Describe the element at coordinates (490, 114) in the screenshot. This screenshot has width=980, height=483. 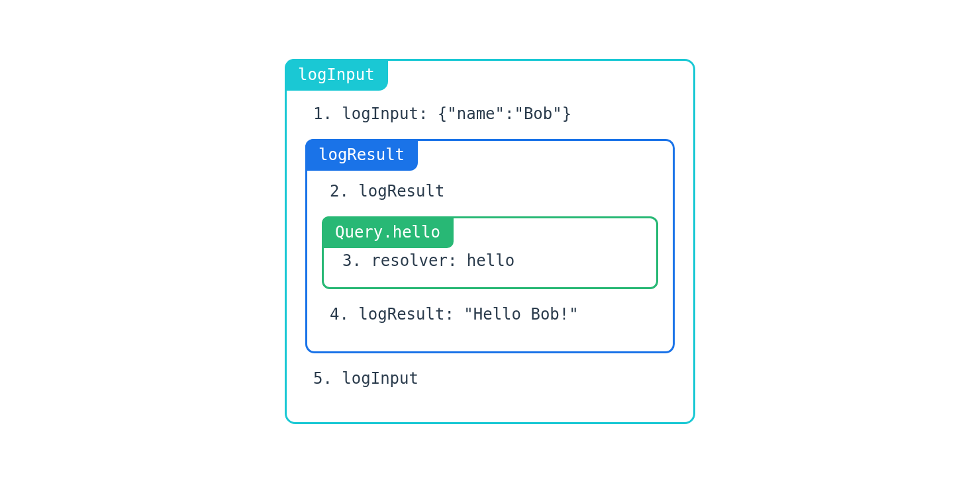
I see `step-1: 1. logInput: {"name":"Bob"}` at that location.